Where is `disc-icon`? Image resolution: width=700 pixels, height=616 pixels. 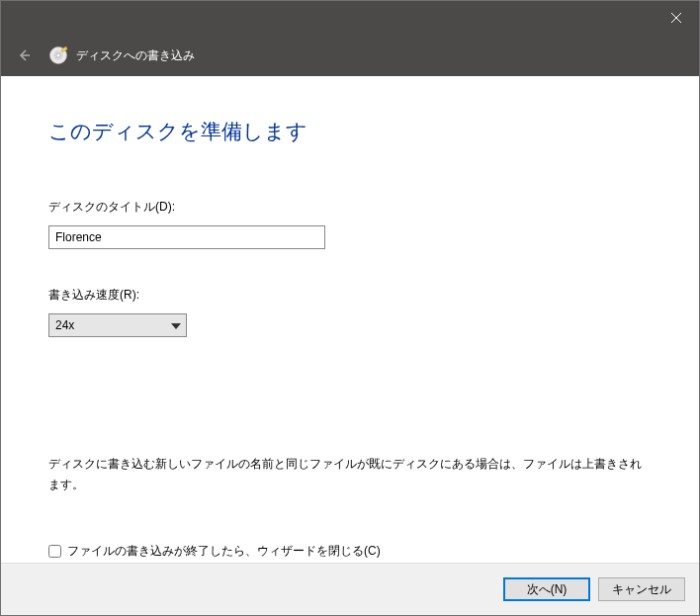 disc-icon is located at coordinates (58, 55).